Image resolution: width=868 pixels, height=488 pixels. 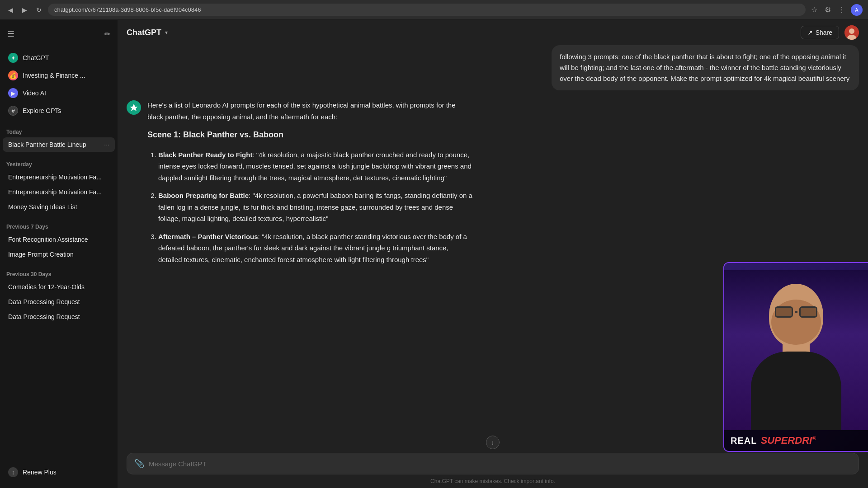 What do you see at coordinates (842, 10) in the screenshot?
I see `settings-icon: ⋮` at bounding box center [842, 10].